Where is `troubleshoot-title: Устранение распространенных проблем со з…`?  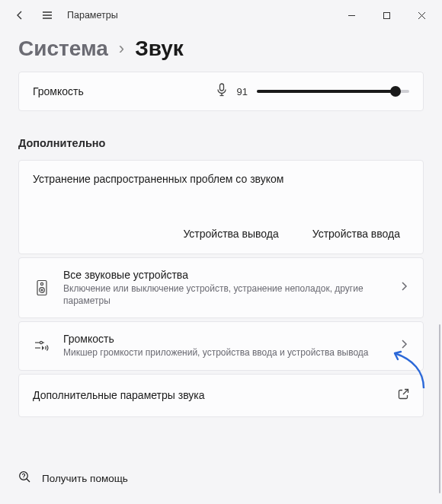 troubleshoot-title: Устранение распространенных проблем со з… is located at coordinates (221, 179).